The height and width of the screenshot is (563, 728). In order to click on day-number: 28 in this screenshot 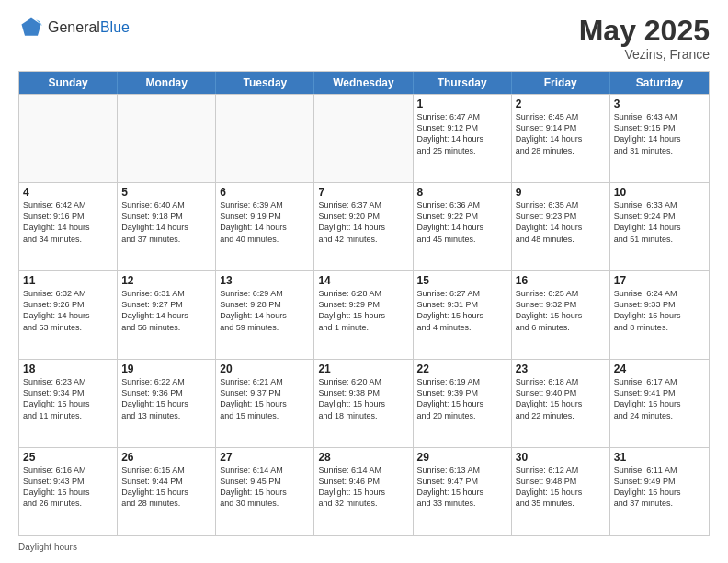, I will do `click(363, 457)`.